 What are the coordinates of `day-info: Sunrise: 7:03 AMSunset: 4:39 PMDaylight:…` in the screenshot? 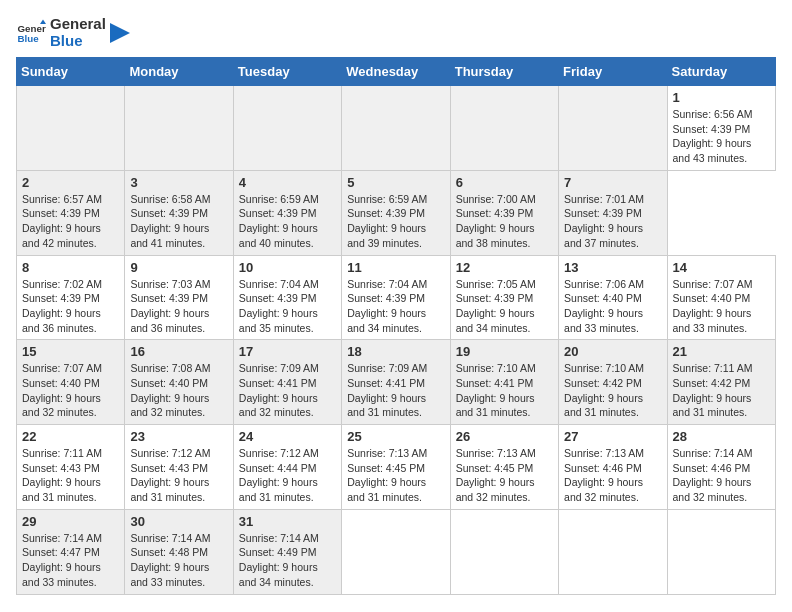 It's located at (178, 306).